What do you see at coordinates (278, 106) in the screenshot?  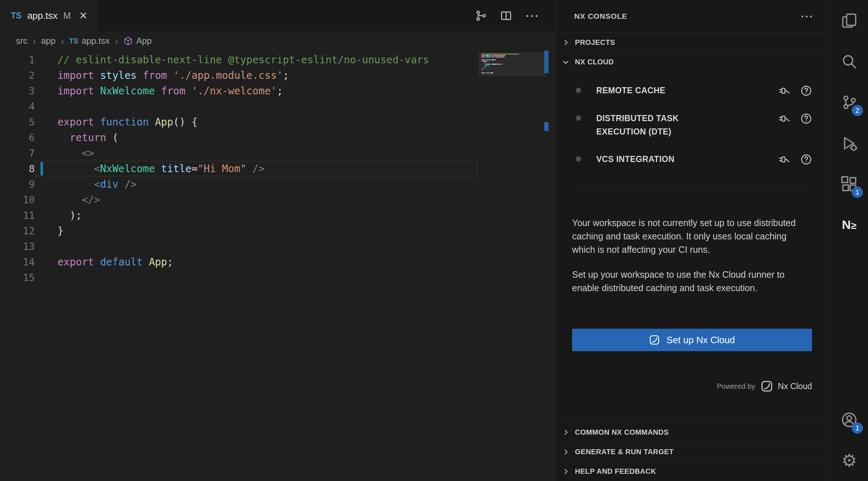 I see `code-line: 4` at bounding box center [278, 106].